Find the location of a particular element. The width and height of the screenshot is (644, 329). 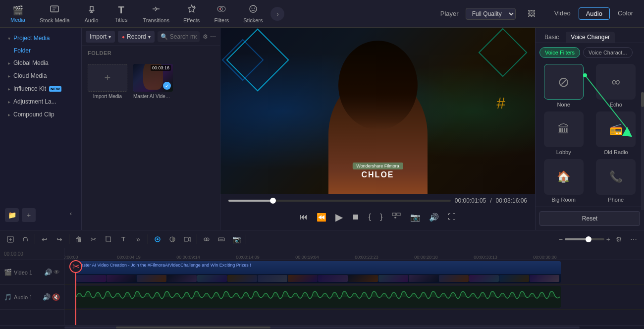

nav-stickers: Stickers is located at coordinates (253, 14).